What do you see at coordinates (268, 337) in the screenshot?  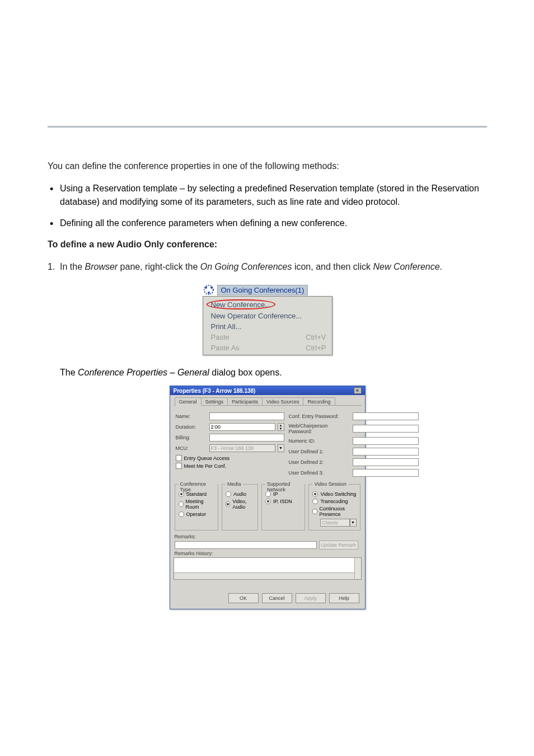 I see `context-menu-item: Paste Ctrl+V` at bounding box center [268, 337].